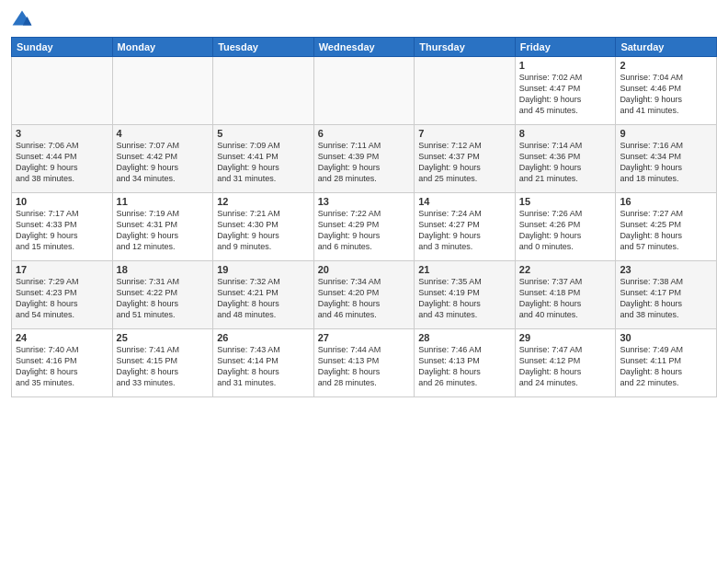 This screenshot has height=563, width=728. I want to click on calendar-day-header: Sunday, so click(63, 48).